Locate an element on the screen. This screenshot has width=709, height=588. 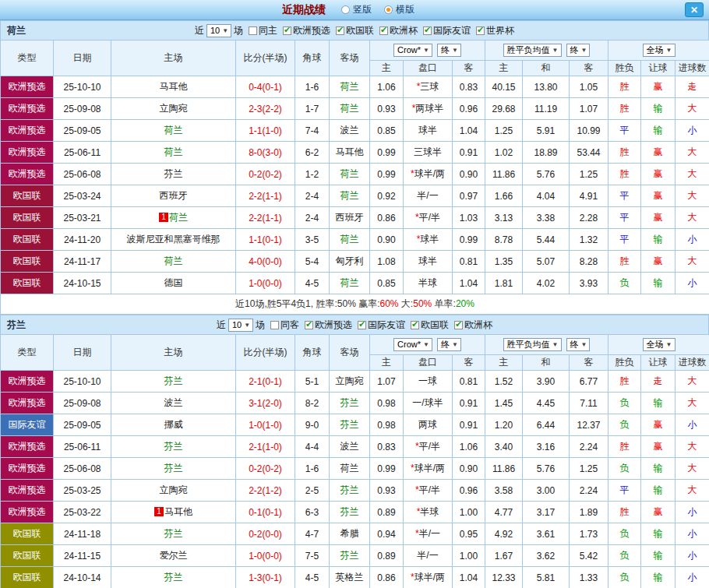
col-header: 主场 is located at coordinates (174, 353).